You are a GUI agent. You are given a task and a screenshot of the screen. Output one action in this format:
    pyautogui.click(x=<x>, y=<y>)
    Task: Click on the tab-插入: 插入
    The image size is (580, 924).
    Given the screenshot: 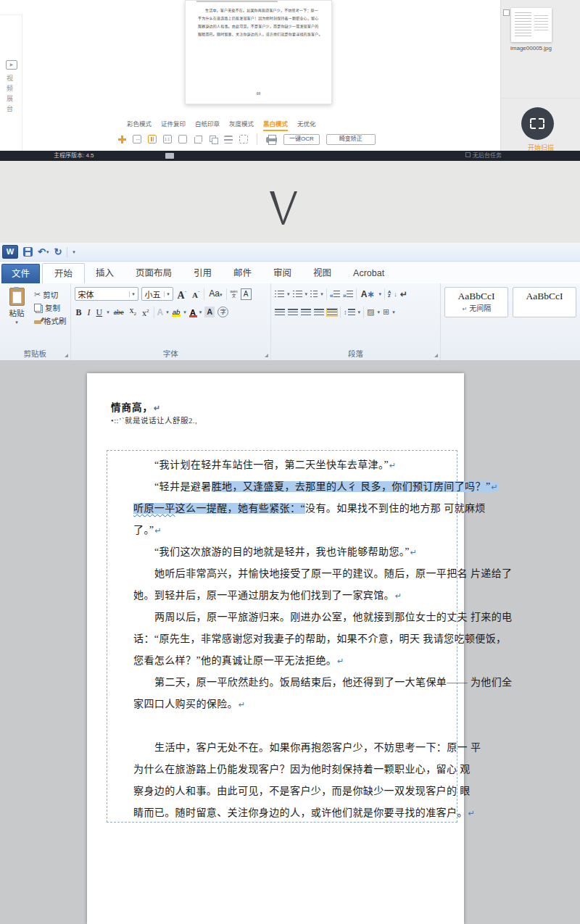 What is the action you would take?
    pyautogui.click(x=104, y=273)
    